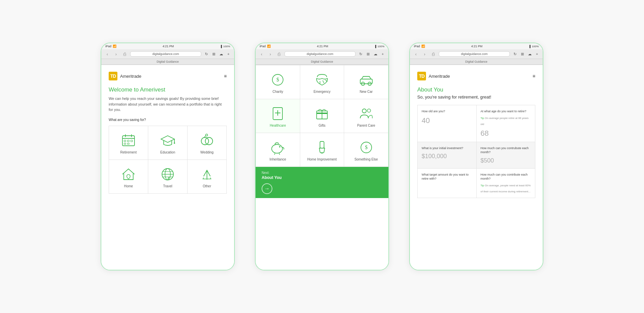 Image resolution: width=644 pixels, height=313 pixels. Describe the element at coordinates (322, 116) in the screenshot. I see `category-cell-gifts: Gifts` at that location.